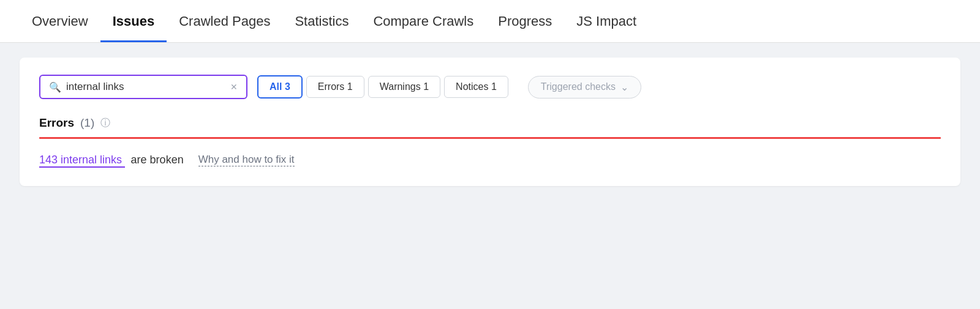 This screenshot has width=980, height=309. I want to click on issue-broken-text: are broken, so click(157, 160).